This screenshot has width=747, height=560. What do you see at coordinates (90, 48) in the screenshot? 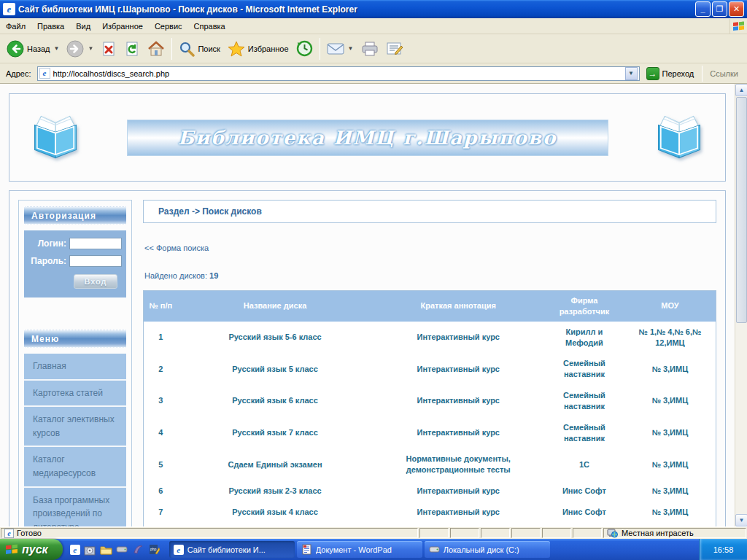
I see `forward-dropdown-icon: ▼` at bounding box center [90, 48].